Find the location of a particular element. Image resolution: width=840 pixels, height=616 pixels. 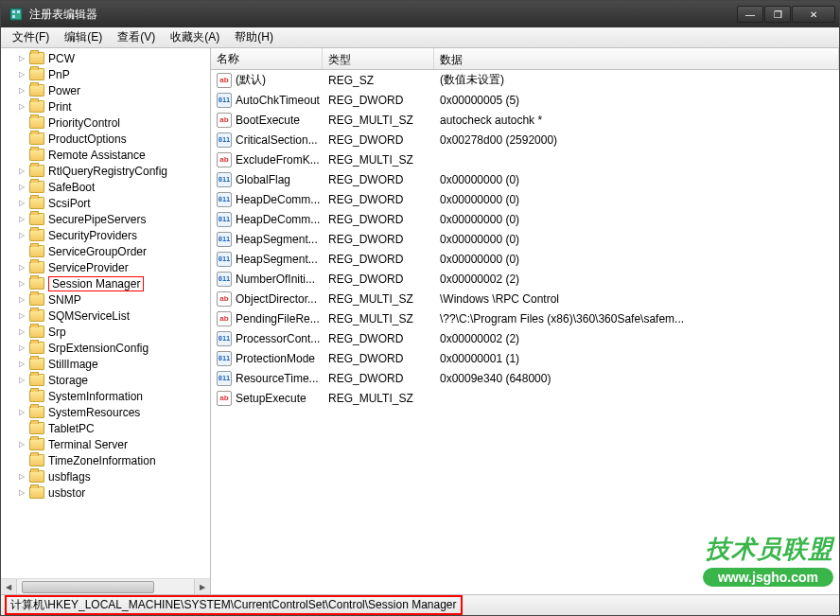

value-row: abSetupExecuteREG_MULTI_SZ is located at coordinates (525, 397).